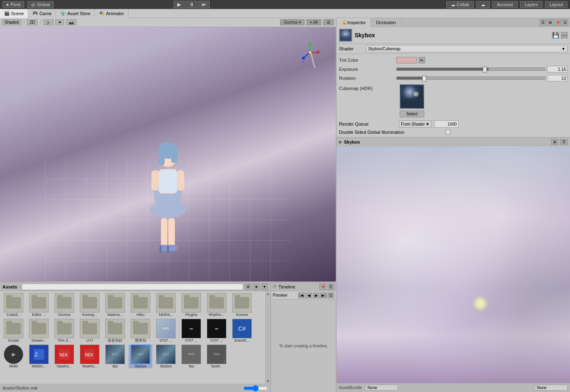  What do you see at coordinates (331, 295) in the screenshot?
I see `tl-menu-btn: ☰` at bounding box center [331, 295].